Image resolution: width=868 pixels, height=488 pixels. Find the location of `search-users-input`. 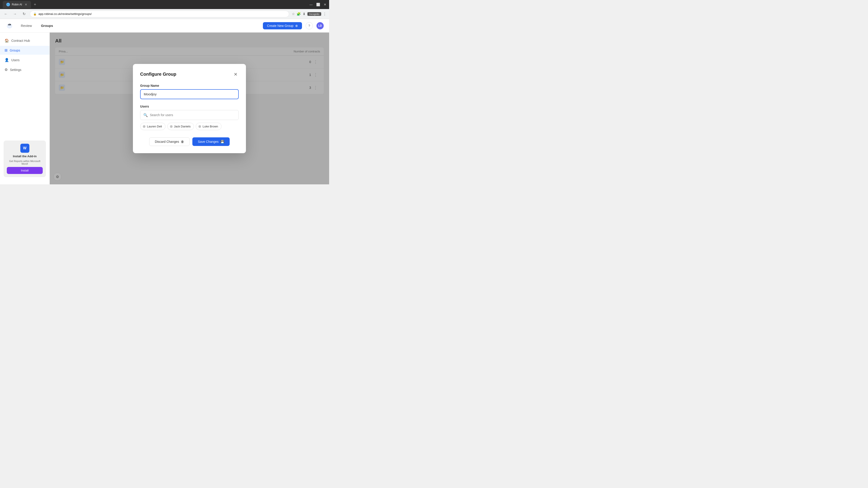

search-users-input is located at coordinates (189, 115).